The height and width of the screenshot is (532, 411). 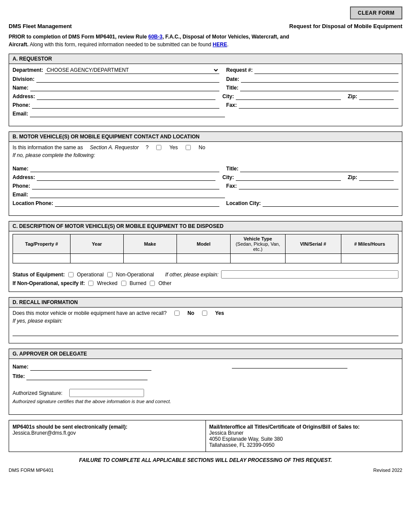 I want to click on operational-checkbox, so click(x=71, y=275).